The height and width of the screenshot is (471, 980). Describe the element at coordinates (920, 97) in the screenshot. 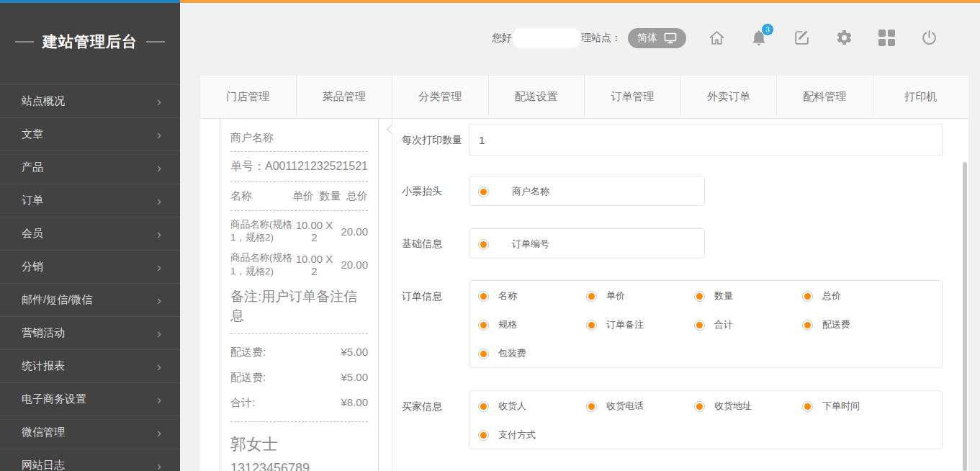

I see `tab-label: 打印机` at that location.